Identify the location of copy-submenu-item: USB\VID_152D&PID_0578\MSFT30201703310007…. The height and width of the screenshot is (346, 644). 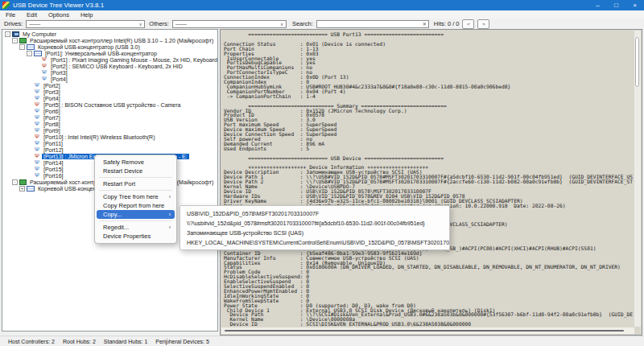
(315, 213).